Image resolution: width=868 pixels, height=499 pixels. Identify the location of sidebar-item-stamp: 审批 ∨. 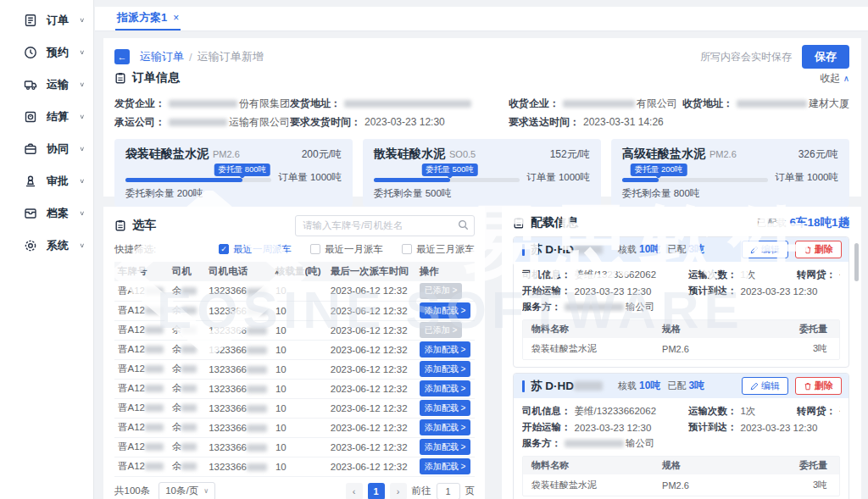
(47, 181).